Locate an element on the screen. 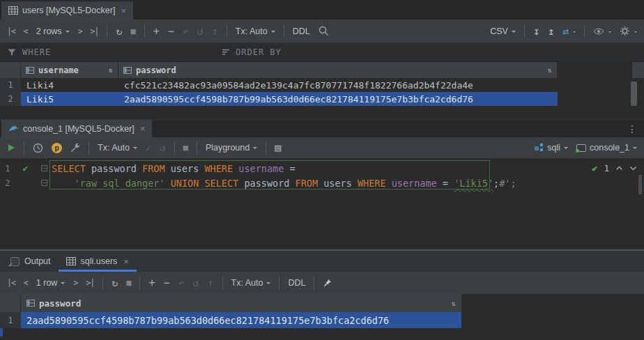 The width and height of the screenshot is (644, 340). table-row-selected: 1 2aad5890595ccf4598b787b99ab563d0d66ec8… is located at coordinates (322, 320).